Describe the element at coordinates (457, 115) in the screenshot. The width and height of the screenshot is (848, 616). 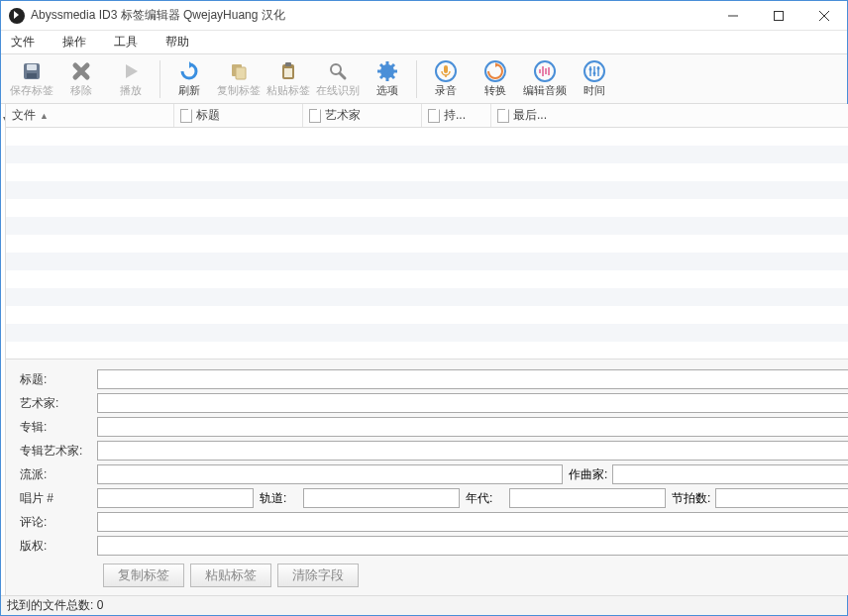
I see `col-duration: 持...` at that location.